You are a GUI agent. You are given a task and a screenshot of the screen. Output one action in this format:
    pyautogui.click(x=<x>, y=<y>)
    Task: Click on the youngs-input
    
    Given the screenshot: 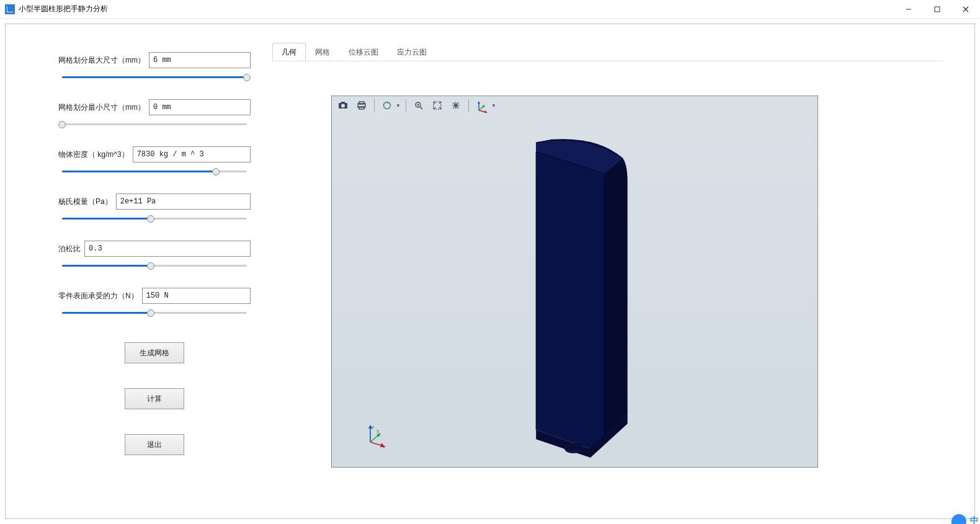 What is the action you would take?
    pyautogui.click(x=184, y=202)
    